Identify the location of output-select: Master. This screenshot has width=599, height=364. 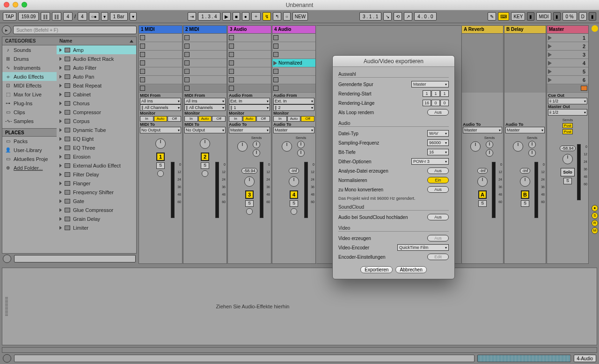
(482, 130).